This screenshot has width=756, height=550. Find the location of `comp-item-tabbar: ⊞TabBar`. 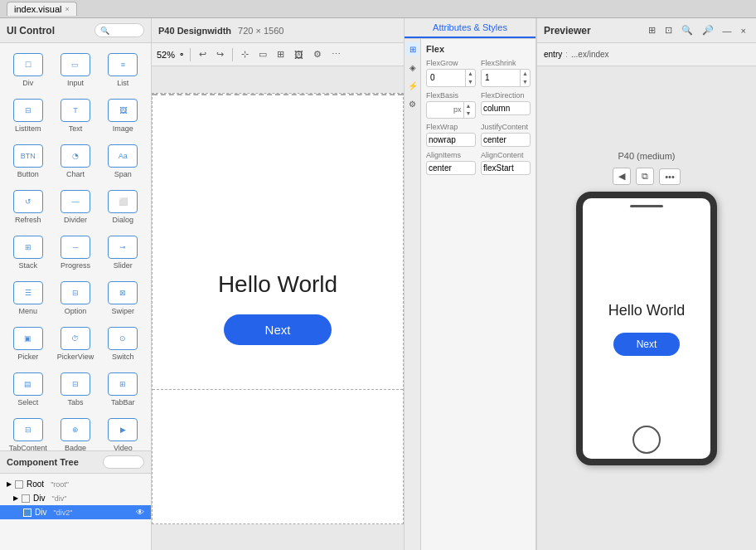

comp-item-tabbar: ⊞TabBar is located at coordinates (123, 390).